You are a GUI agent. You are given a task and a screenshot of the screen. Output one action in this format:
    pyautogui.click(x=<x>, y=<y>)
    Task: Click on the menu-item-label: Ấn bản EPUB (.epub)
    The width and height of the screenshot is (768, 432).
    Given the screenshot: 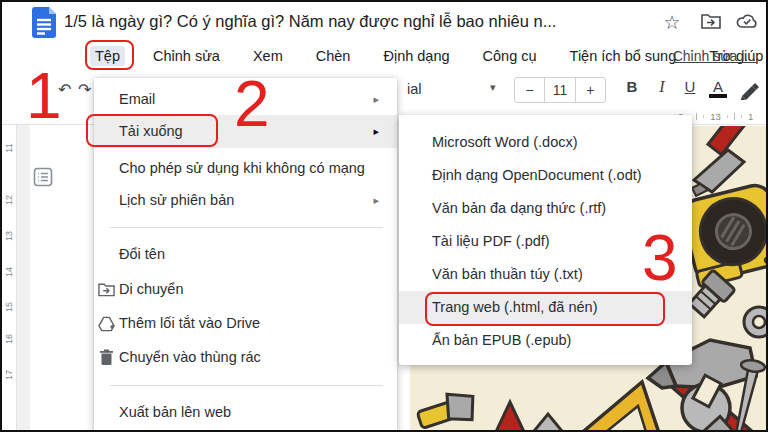 What is the action you would take?
    pyautogui.click(x=502, y=340)
    